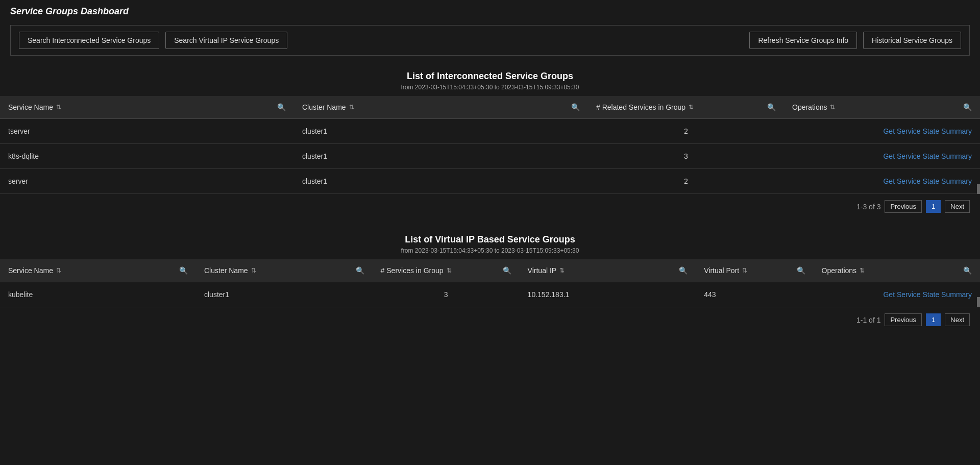 This screenshot has width=980, height=465. I want to click on toolbar-left: Search Interconnected Service Groups Sea…, so click(153, 40).